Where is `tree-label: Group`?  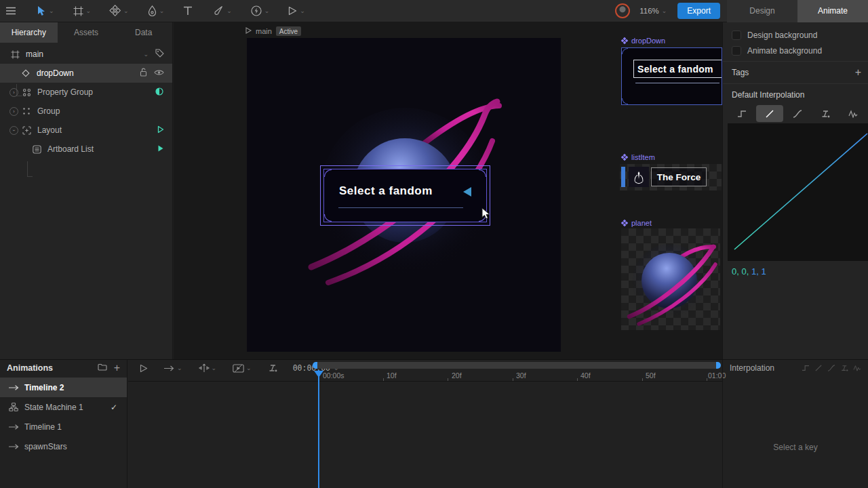 tree-label: Group is located at coordinates (49, 111).